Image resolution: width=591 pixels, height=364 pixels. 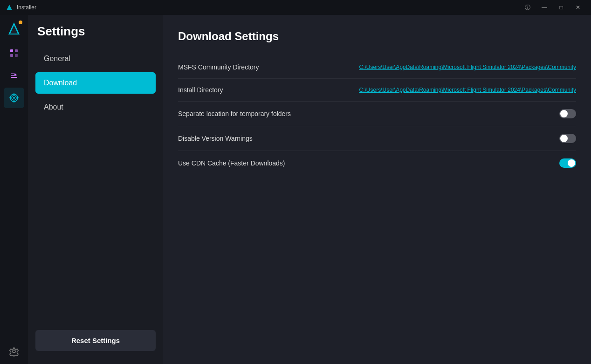 I want to click on toggle-knob-use-cdn-cache, so click(x=571, y=163).